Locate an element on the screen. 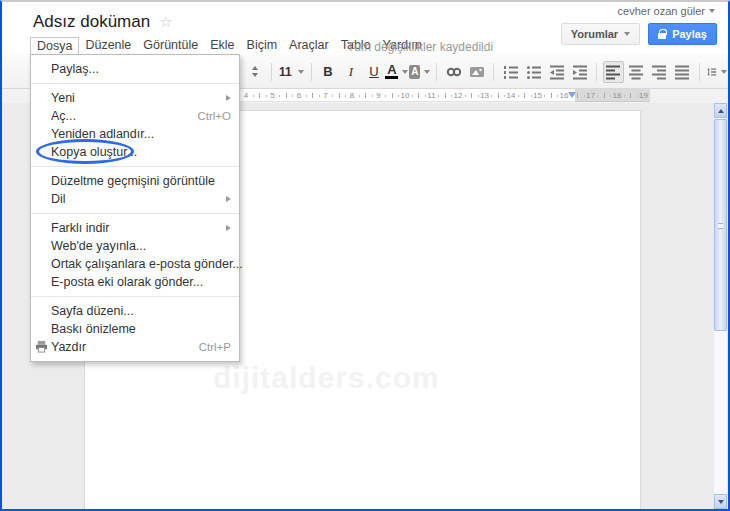 The height and width of the screenshot is (511, 730). scrollbar-thumb is located at coordinates (720, 225).